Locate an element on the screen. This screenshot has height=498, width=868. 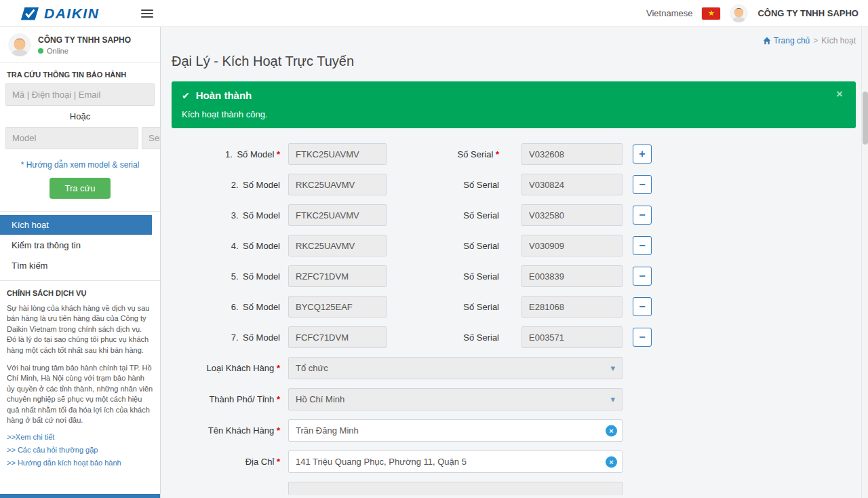
warranty-lookup-panel: TRA CỨU THÔNG TIN BẢO HÀNH Hoặc * Hướng … is located at coordinates (80, 137).